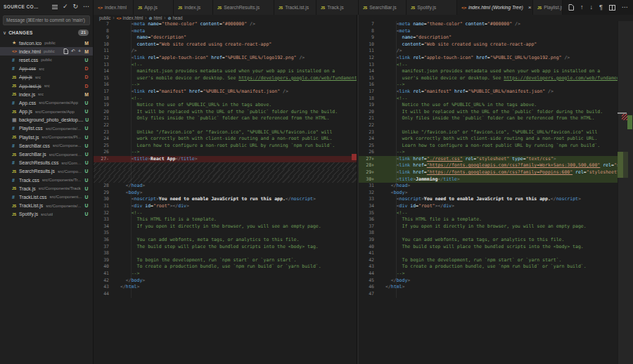 The image size is (633, 364). Describe the element at coordinates (46, 94) in the screenshot. I see `scm-file-row: JSindex.jssrcM` at that location.